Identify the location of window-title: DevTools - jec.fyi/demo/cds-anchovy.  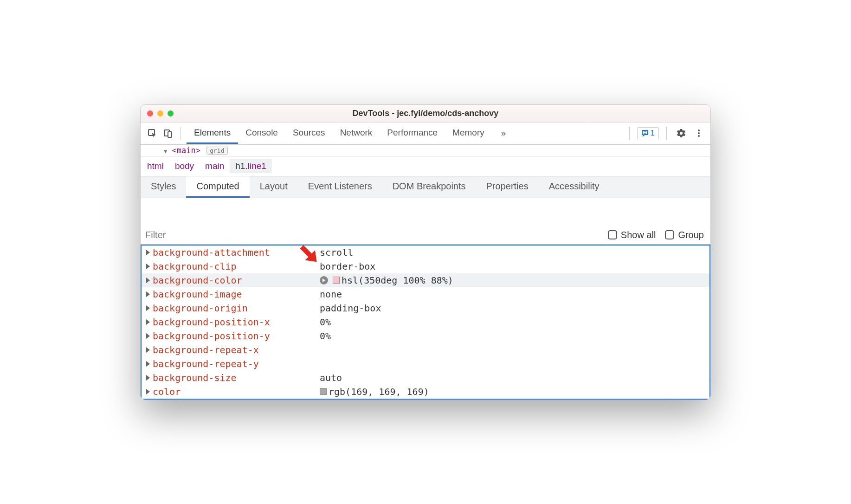
(426, 113).